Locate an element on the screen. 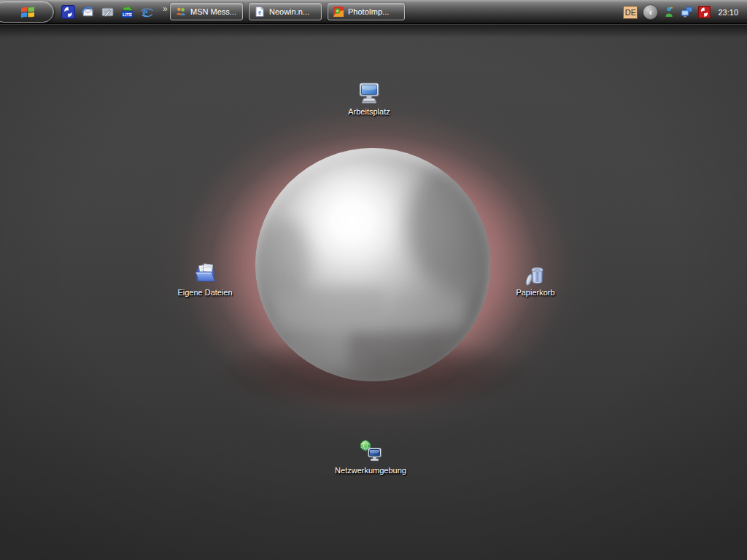 Image resolution: width=747 pixels, height=560 pixels. network-connection-icon is located at coordinates (687, 12).